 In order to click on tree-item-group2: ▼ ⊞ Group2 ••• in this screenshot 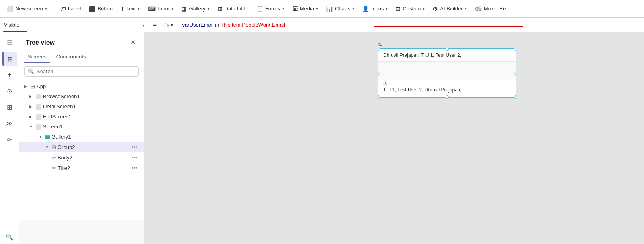, I will do `click(81, 147)`.